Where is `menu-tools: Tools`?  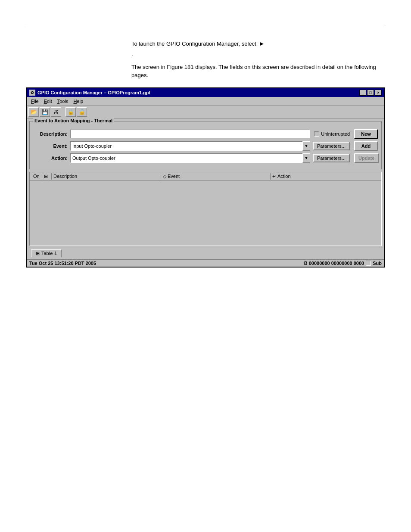 menu-tools: Tools is located at coordinates (63, 101).